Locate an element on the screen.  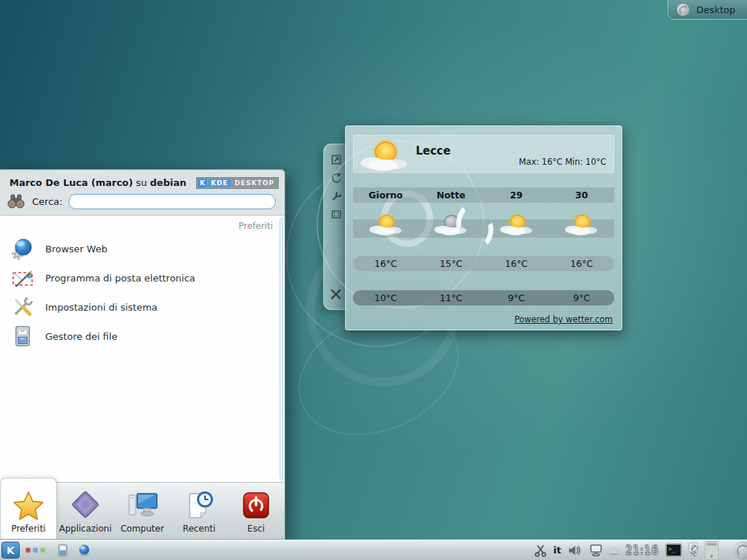
kickoff-header: Marco De Luca (marco) su debian K KDE DE… is located at coordinates (142, 180).